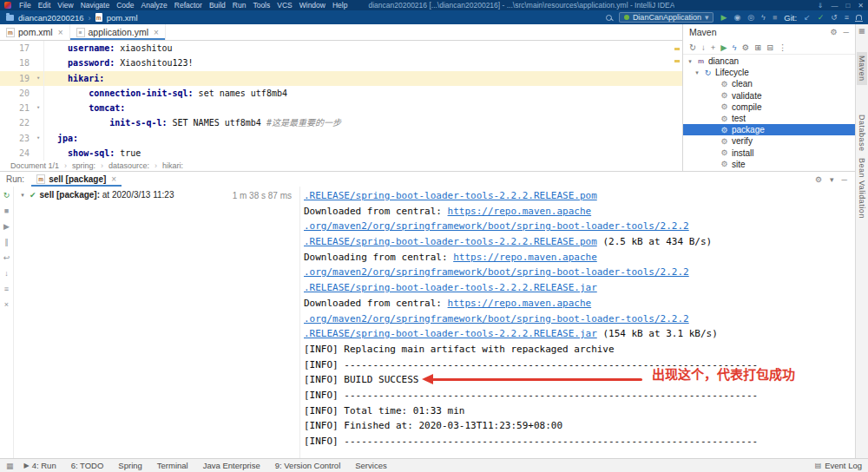  What do you see at coordinates (155, 5) in the screenshot?
I see `menu-item-analyze: Analyze` at bounding box center [155, 5].